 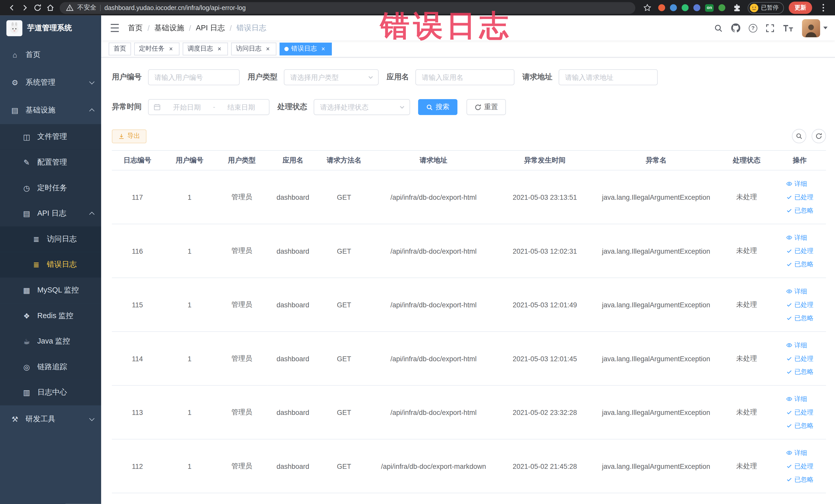 What do you see at coordinates (770, 28) in the screenshot?
I see `fullscreen-icon` at bounding box center [770, 28].